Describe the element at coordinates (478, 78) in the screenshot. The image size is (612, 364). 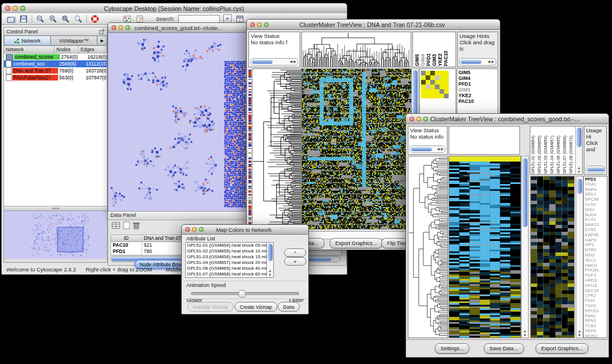
I see `row-label: GIM4` at that location.